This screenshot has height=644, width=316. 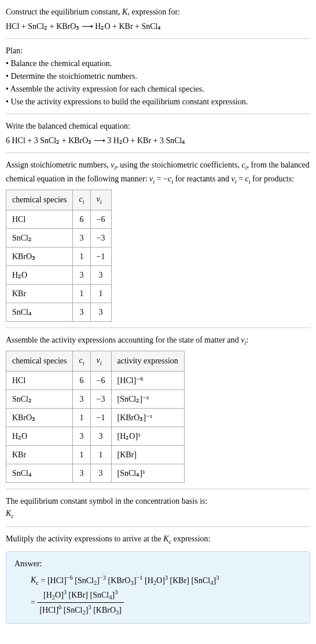 I want to click on intro-title: Construct the equilibrium constant, K, e…, so click(x=158, y=12).